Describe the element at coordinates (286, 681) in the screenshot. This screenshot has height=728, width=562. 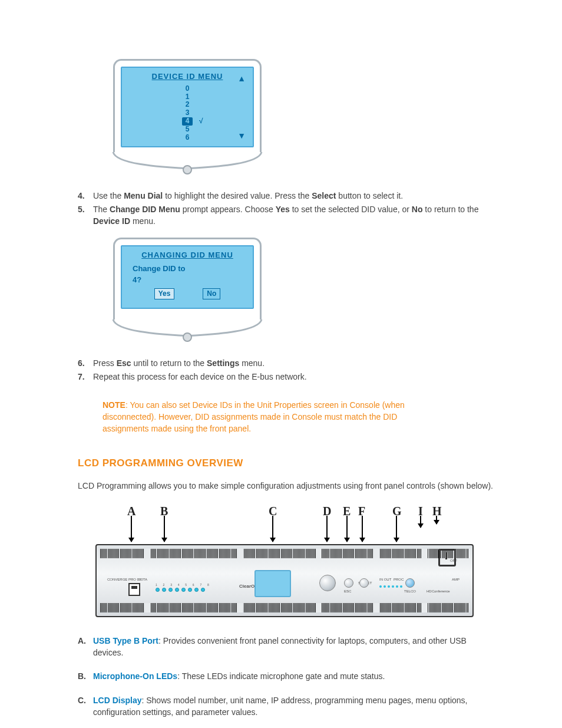
I see `definitions-list: A.USB Type B Port: Provides convenient f…` at that location.